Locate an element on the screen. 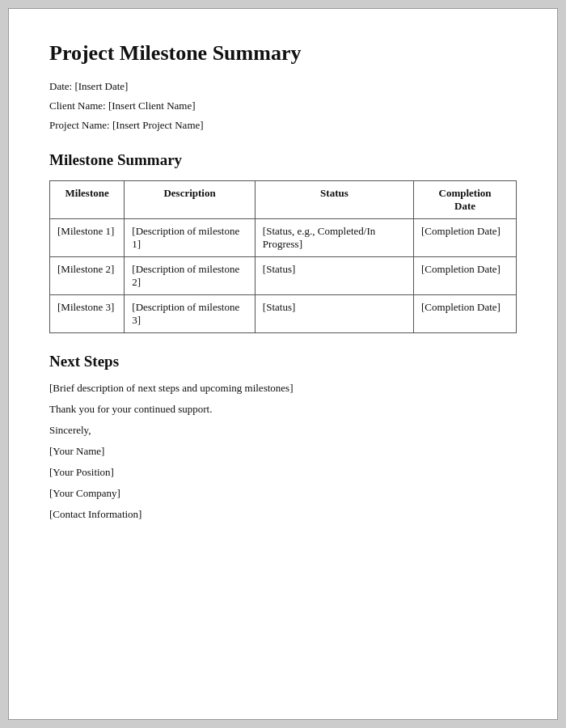 The height and width of the screenshot is (728, 566). col-header-milestone: Milestone is located at coordinates (87, 201).